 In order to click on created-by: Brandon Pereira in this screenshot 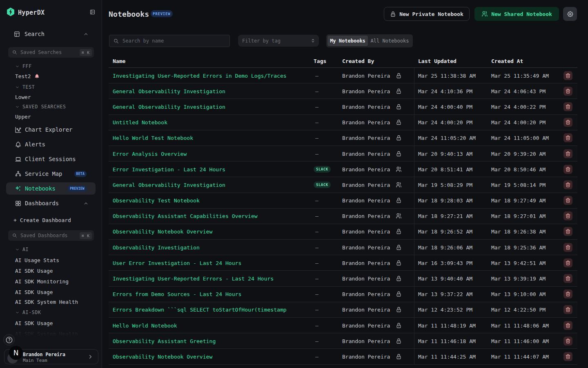, I will do `click(366, 310)`.